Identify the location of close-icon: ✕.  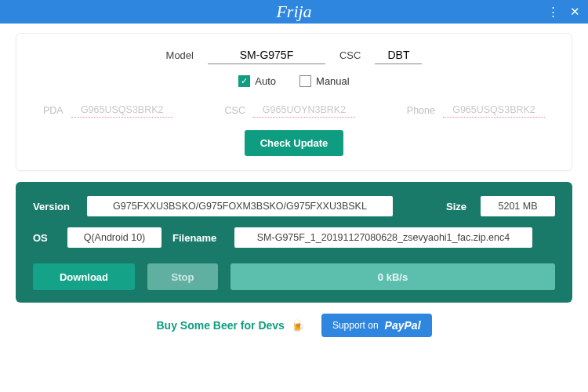
(575, 12).